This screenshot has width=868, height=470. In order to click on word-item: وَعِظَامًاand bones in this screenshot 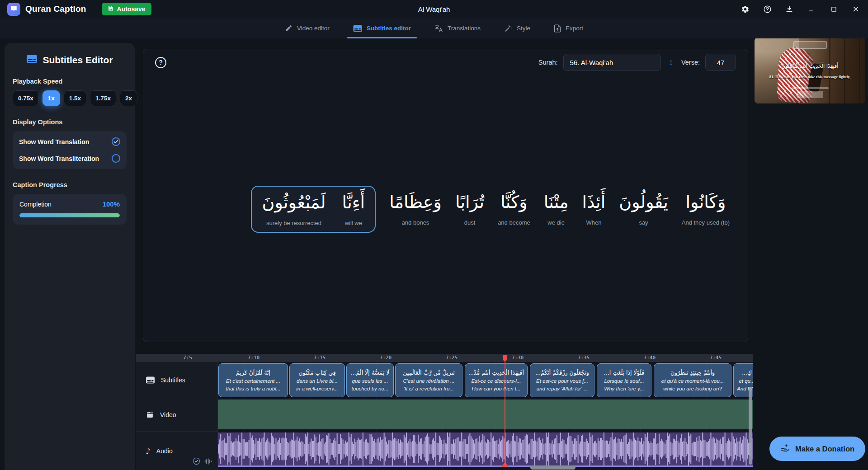, I will do `click(415, 209)`.